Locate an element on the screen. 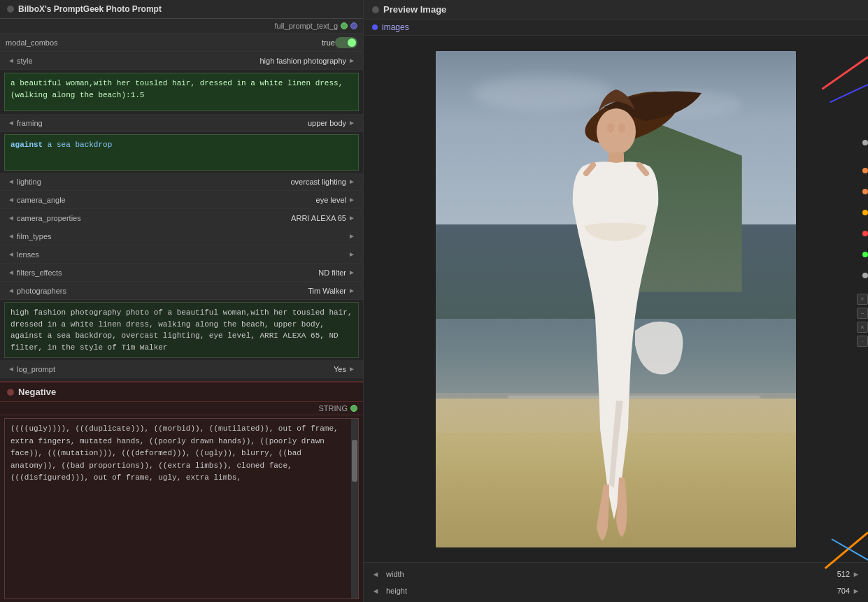  height-prev-button: ◄ is located at coordinates (376, 591).